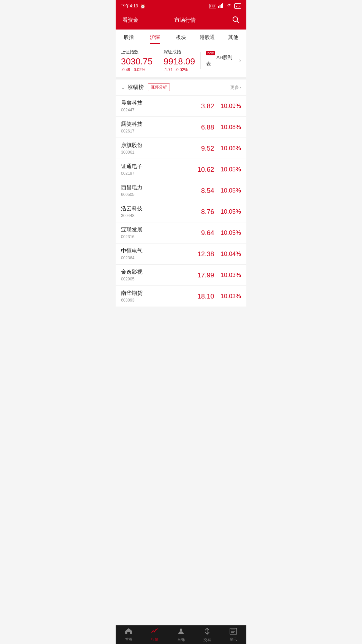  Describe the element at coordinates (136, 87) in the screenshot. I see `gainers-title: 涨幅榜` at that location.